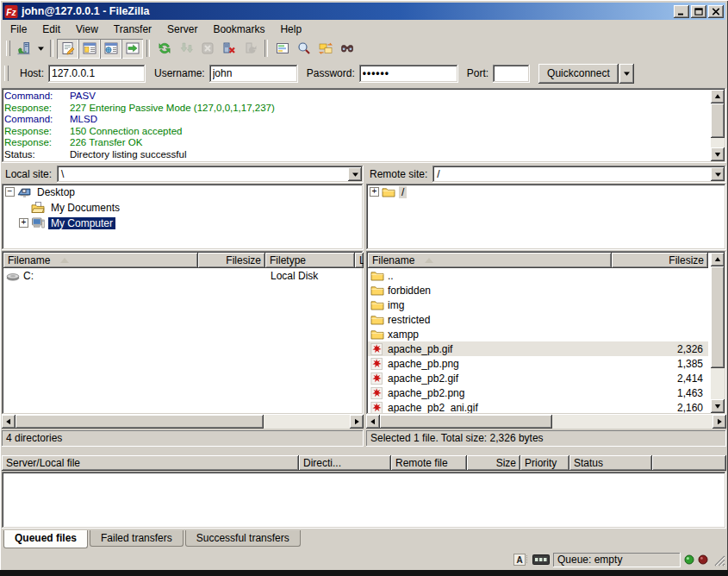 This screenshot has height=576, width=728. What do you see at coordinates (494, 463) in the screenshot?
I see `column-header-size: Size` at bounding box center [494, 463].